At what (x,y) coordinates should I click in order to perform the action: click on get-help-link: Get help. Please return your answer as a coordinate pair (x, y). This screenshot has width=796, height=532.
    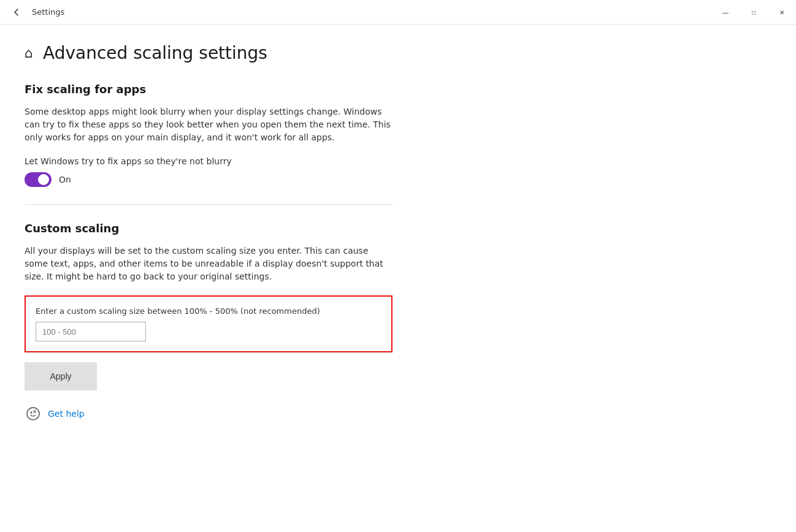
    Looking at the image, I should click on (66, 414).